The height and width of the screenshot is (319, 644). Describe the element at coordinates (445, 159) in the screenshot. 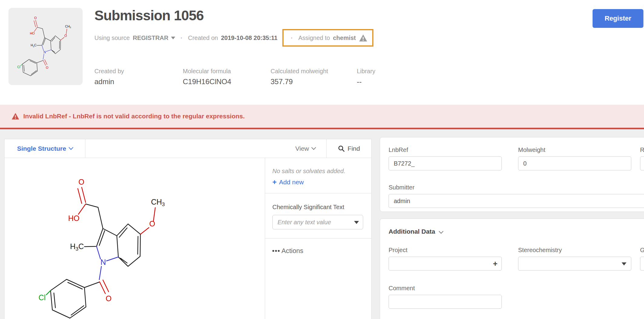

I see `lnbref-field: LnbRef` at that location.